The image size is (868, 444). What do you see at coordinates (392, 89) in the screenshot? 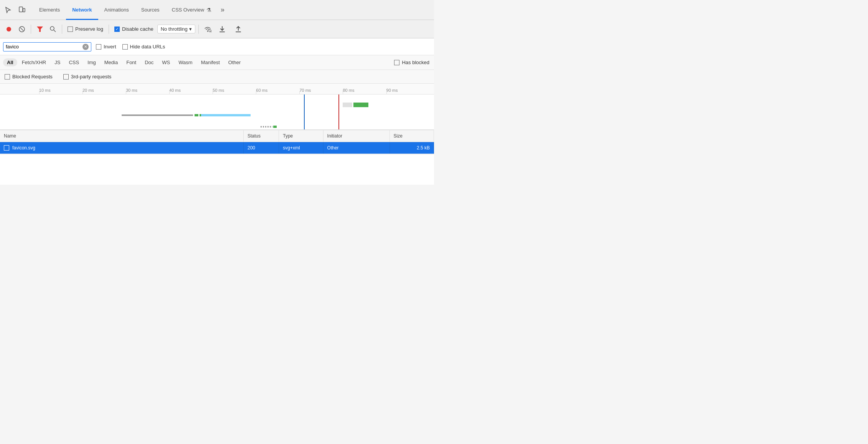
I see `tick-90ms: 90 ms` at bounding box center [392, 89].